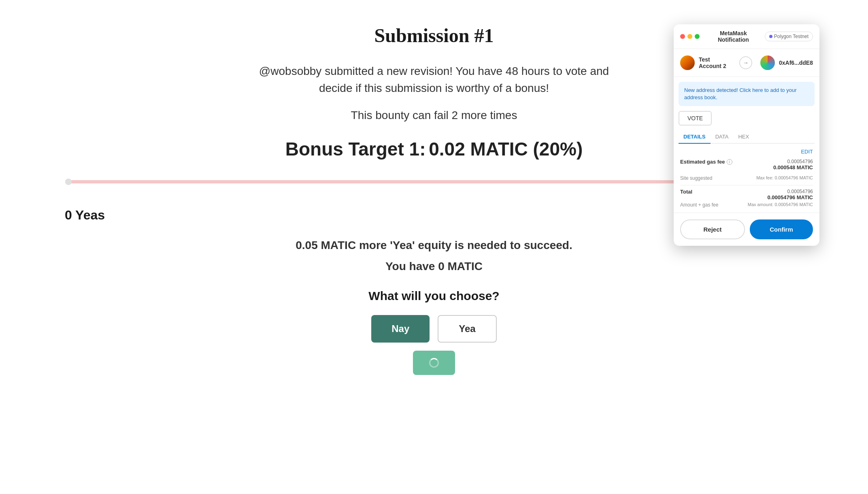  I want to click on yea-button: Yea, so click(467, 329).